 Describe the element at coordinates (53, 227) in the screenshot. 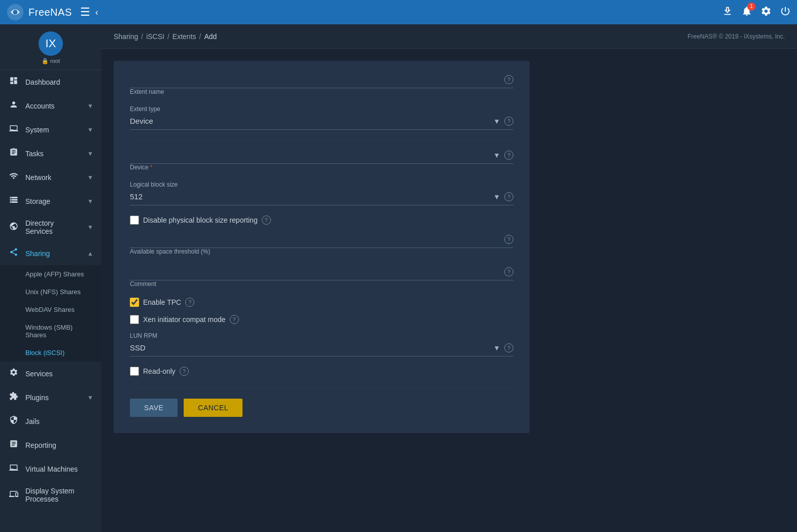

I see `sidebar-item-label-directory: Directory Services` at that location.